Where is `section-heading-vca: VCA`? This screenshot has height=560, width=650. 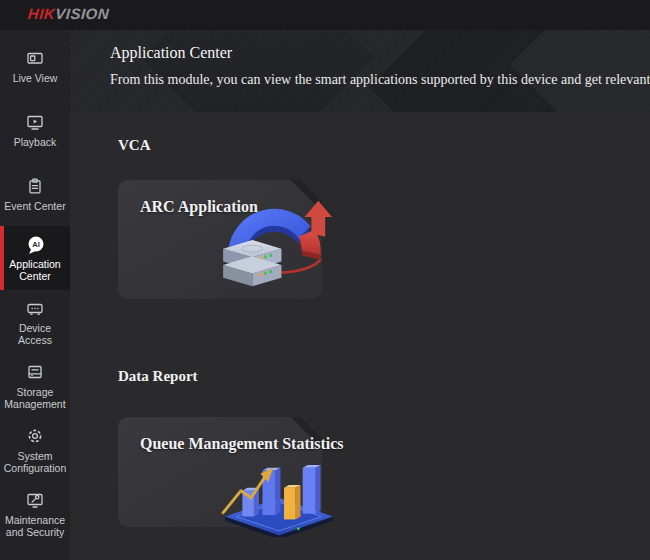 section-heading-vca: VCA is located at coordinates (134, 146).